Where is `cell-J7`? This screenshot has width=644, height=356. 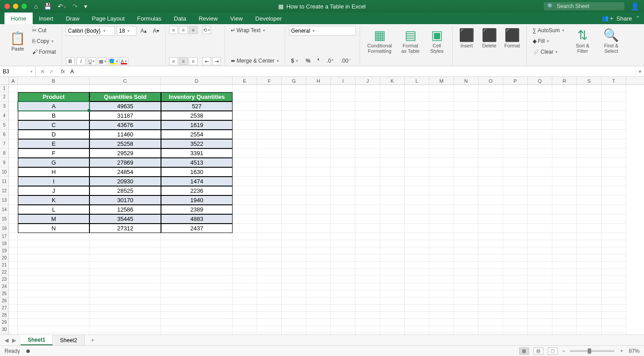
cell-J7 is located at coordinates (368, 144).